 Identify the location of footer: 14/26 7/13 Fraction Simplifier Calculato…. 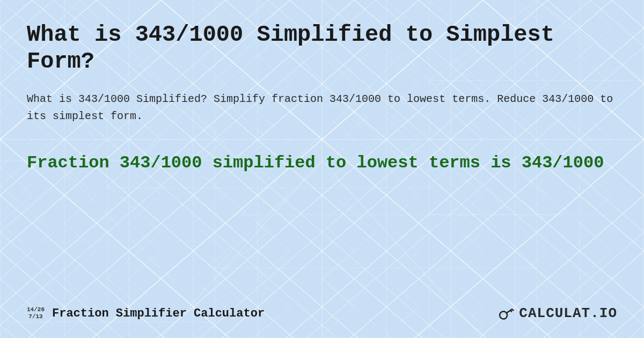
(322, 308).